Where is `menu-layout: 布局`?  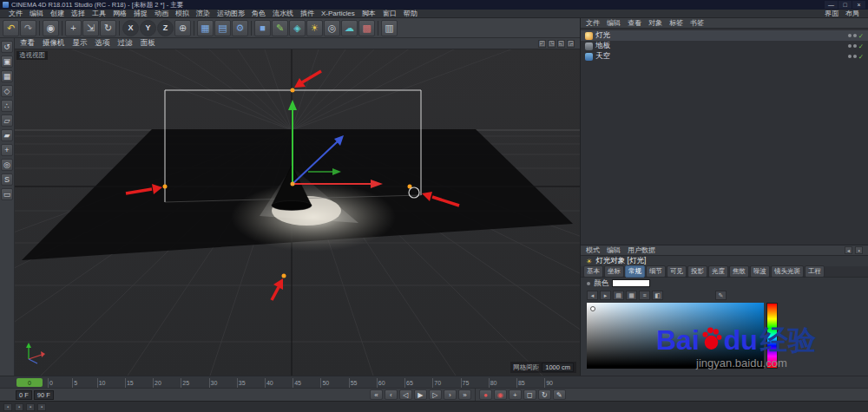 menu-layout: 布局 is located at coordinates (852, 14).